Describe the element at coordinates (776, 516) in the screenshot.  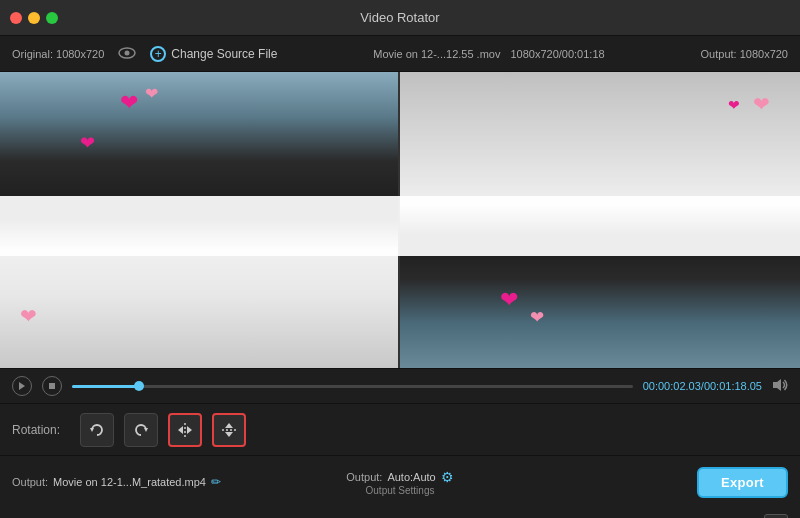
I see `browse-folder-button` at that location.